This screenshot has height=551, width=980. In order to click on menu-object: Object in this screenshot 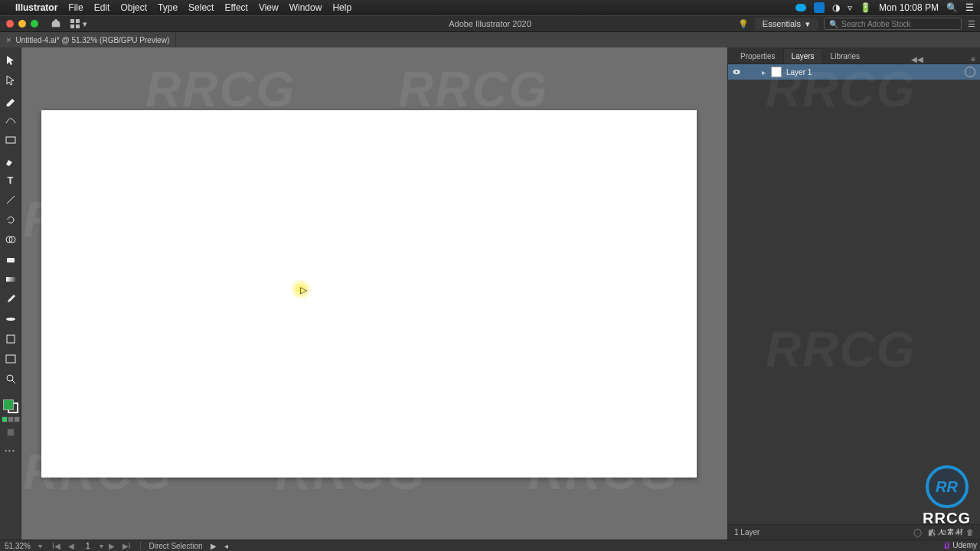, I will do `click(133, 8)`.